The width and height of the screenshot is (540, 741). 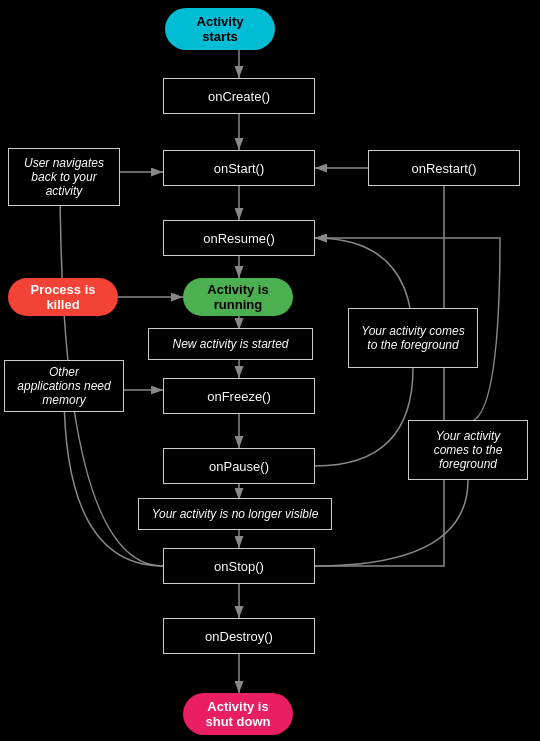 What do you see at coordinates (239, 238) in the screenshot?
I see `on-resume-node: onResume()` at bounding box center [239, 238].